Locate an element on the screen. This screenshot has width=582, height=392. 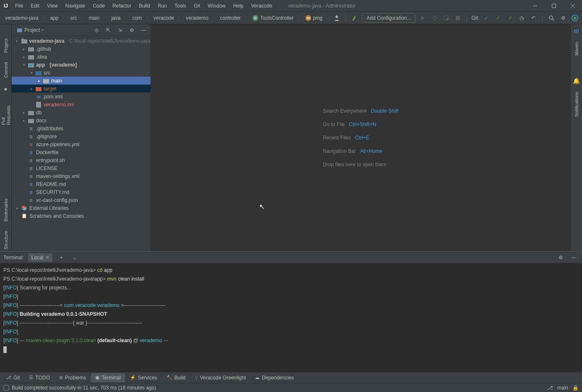
menu-tools: Tools is located at coordinates (180, 6).